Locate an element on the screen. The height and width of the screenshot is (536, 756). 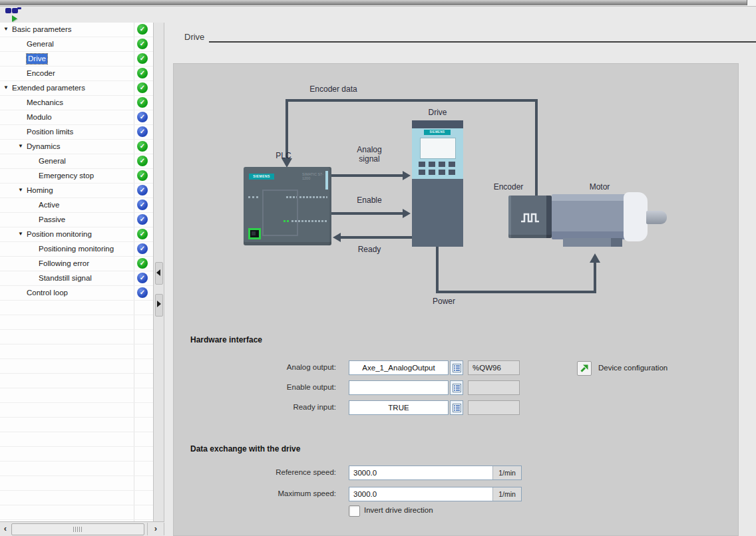
de-row-reference-speed-: Reference speed:1/min is located at coordinates (456, 473).